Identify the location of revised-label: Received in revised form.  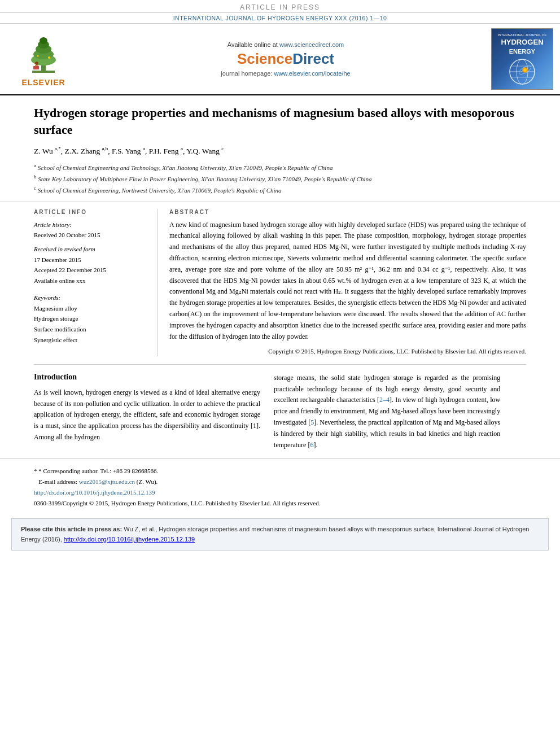
(91, 250).